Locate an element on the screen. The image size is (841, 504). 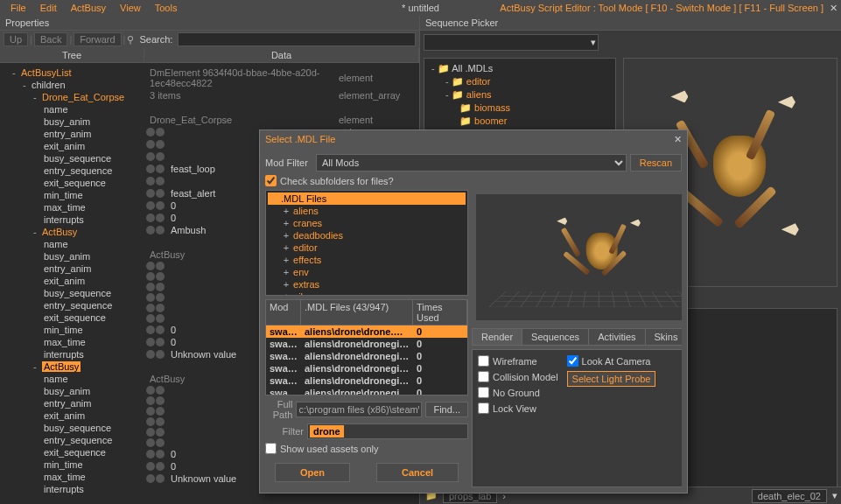
mod-filter-select: All Mods is located at coordinates (471, 163).